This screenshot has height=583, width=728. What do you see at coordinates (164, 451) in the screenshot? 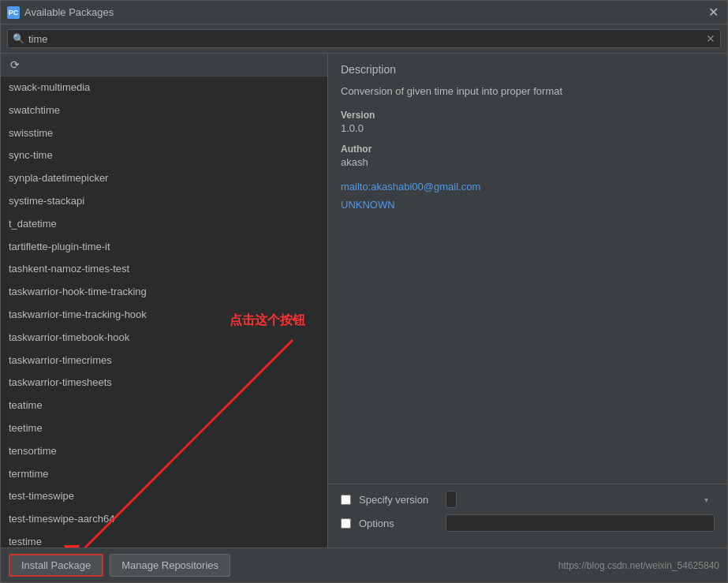
I see `list-item: tensortime` at bounding box center [164, 451].